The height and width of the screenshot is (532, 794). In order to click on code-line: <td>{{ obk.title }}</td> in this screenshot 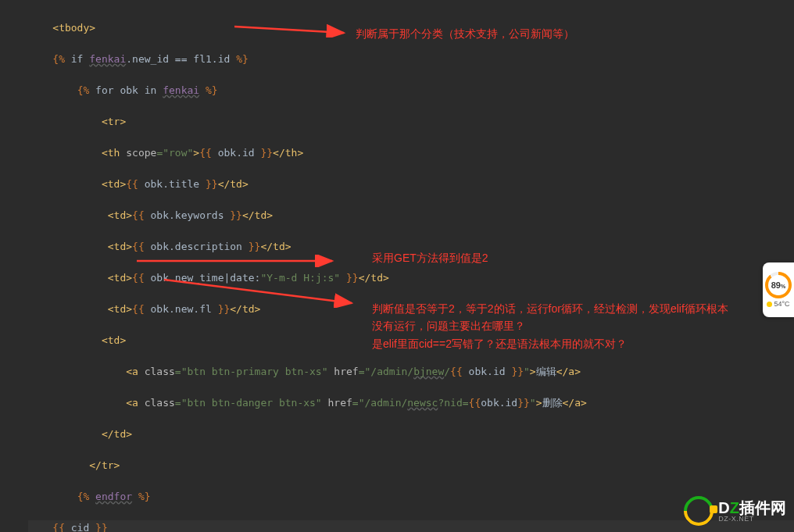, I will do `click(411, 184)`.